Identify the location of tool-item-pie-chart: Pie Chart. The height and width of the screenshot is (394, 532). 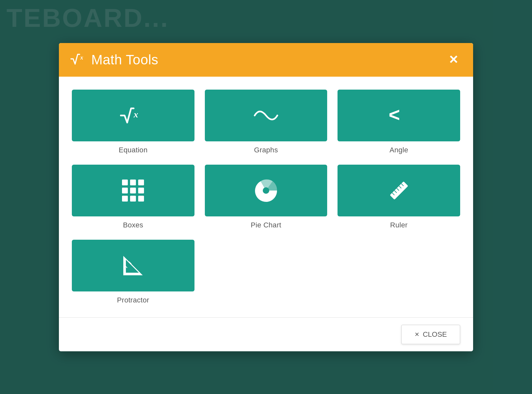
(266, 197).